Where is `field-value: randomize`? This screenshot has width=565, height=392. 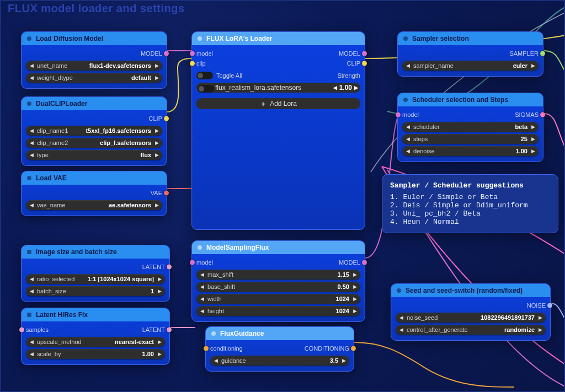 field-value: randomize is located at coordinates (502, 330).